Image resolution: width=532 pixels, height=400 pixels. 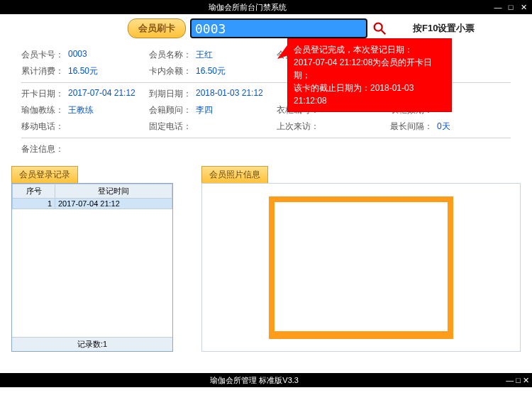 I want to click on spend-value: 16.50元, so click(x=83, y=71).